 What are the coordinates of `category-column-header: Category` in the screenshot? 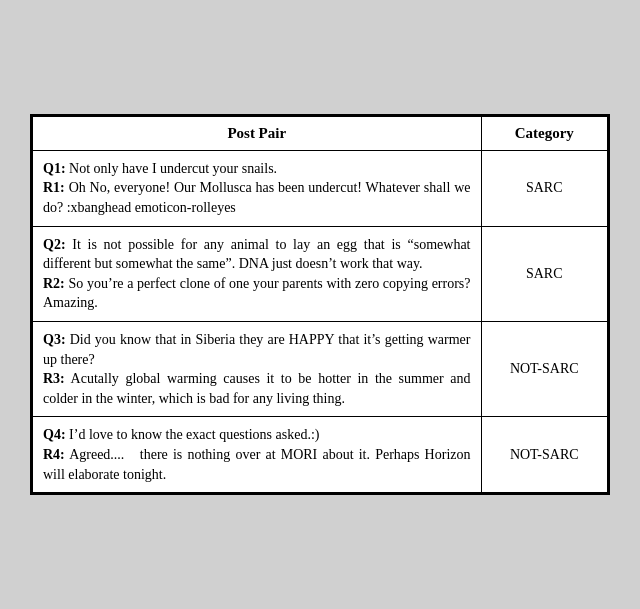 It's located at (544, 133).